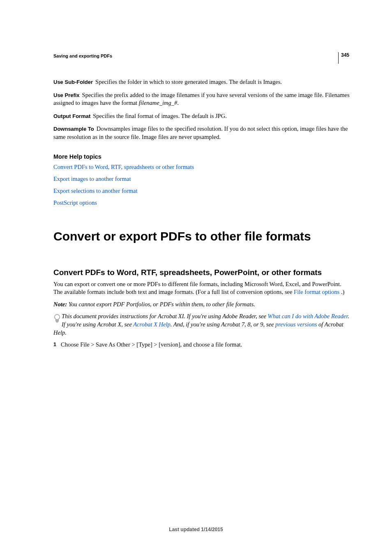 The width and height of the screenshot is (392, 555). I want to click on help-link-postscript: PostScript options, so click(202, 203).